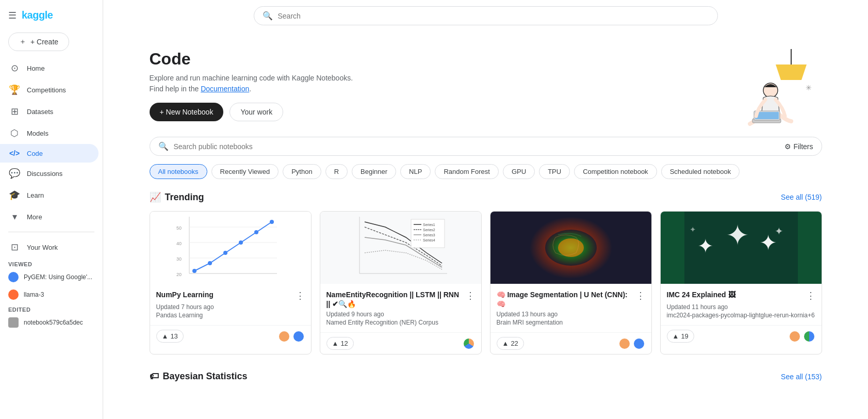  What do you see at coordinates (39, 42) in the screenshot?
I see `create-button: ＋ + Create` at bounding box center [39, 42].